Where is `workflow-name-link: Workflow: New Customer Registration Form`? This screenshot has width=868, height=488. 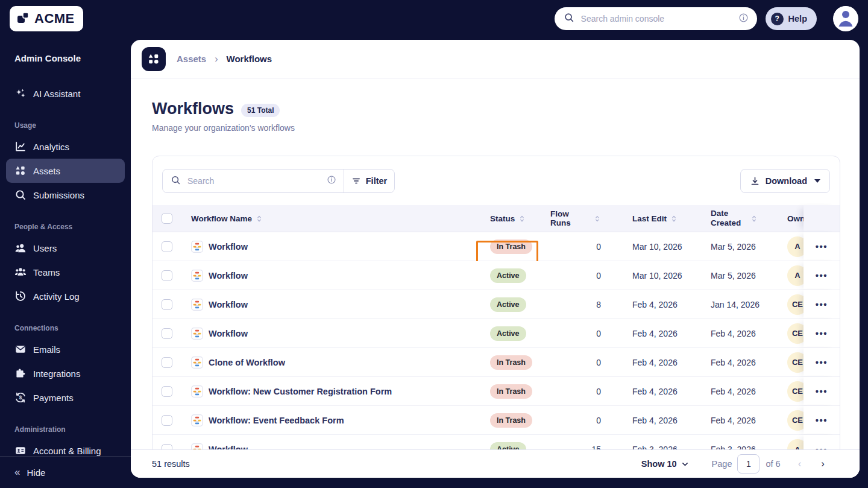 workflow-name-link: Workflow: New Customer Registration Form is located at coordinates (300, 391).